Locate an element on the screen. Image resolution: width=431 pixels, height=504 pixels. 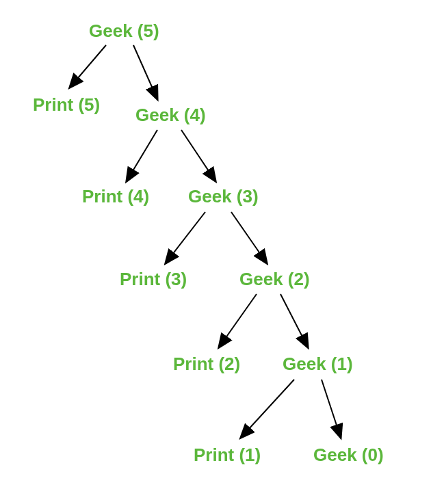
node-print-4: Print (4) is located at coordinates (116, 197).